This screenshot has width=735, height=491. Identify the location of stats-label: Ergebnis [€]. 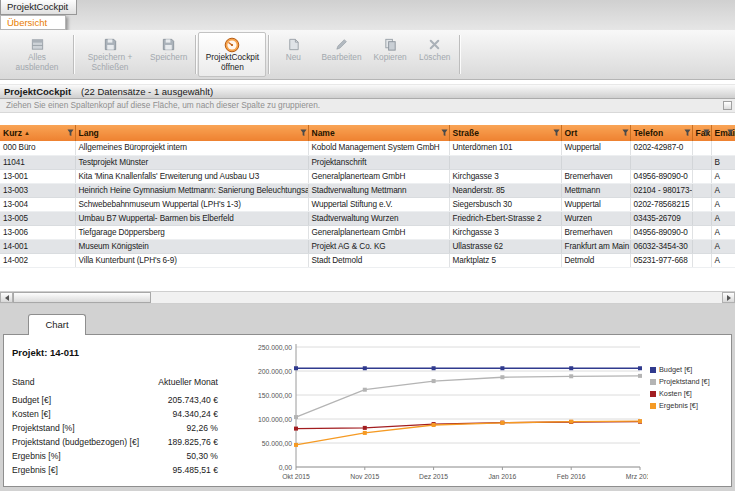
(35, 470).